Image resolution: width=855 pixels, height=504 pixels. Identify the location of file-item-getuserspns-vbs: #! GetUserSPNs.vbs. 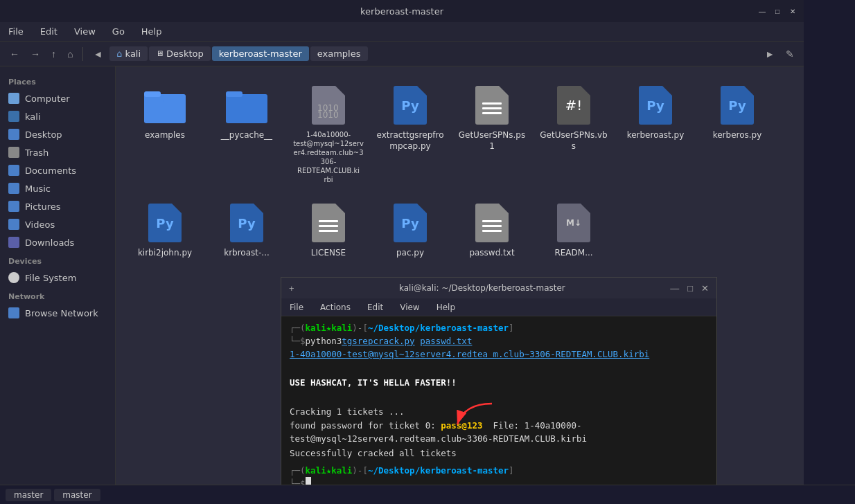
(574, 134).